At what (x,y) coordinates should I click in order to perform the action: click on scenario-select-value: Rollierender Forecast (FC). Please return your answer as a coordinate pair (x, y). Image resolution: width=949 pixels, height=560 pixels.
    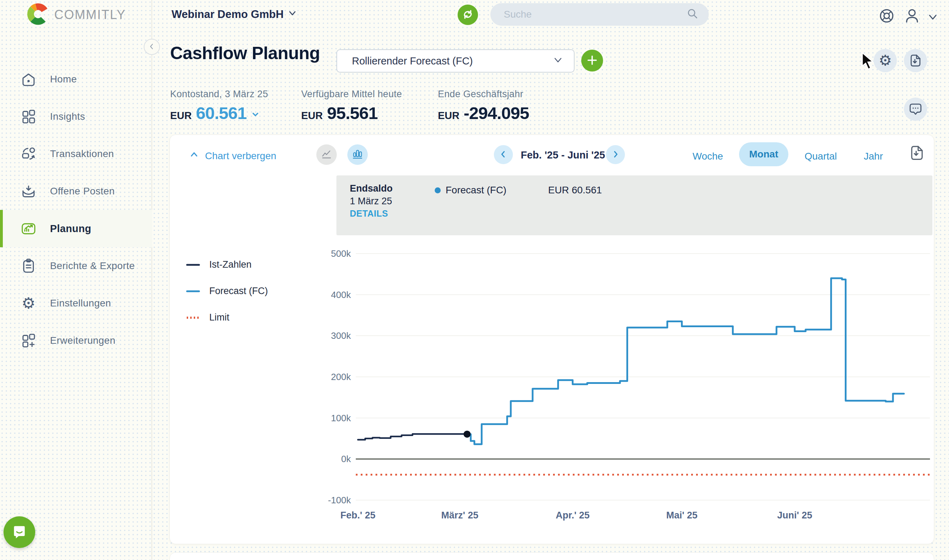
    Looking at the image, I should click on (412, 61).